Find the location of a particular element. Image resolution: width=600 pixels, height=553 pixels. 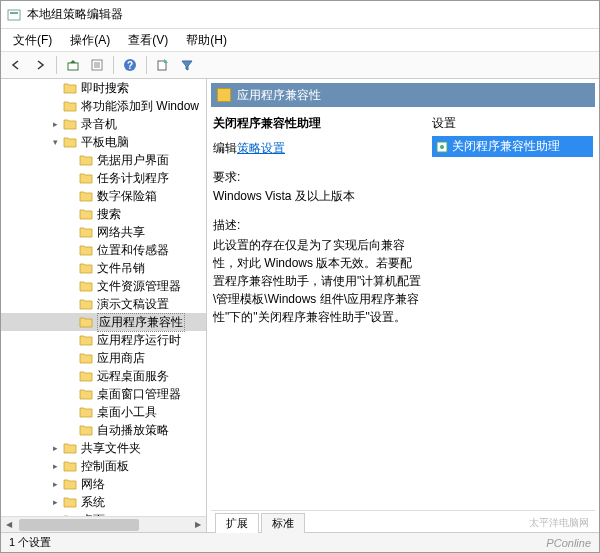

properties-button is located at coordinates (97, 65).